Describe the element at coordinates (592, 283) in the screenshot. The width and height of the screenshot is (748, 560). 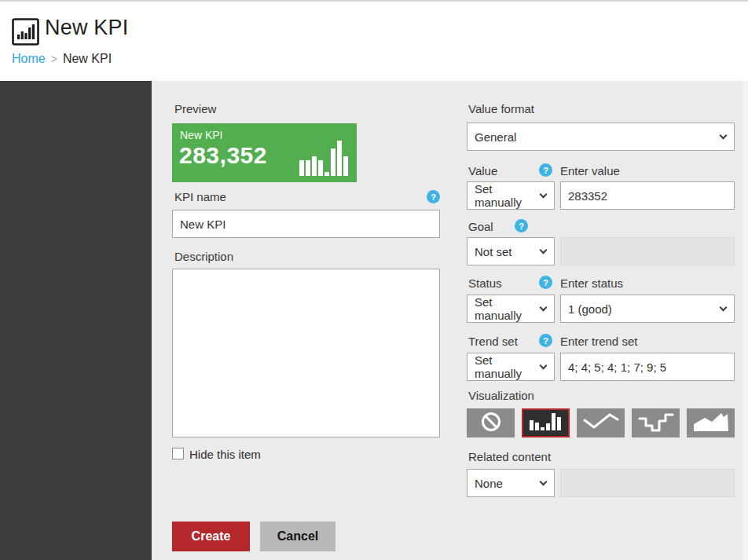
I see `enter-status-label: Enter status` at that location.